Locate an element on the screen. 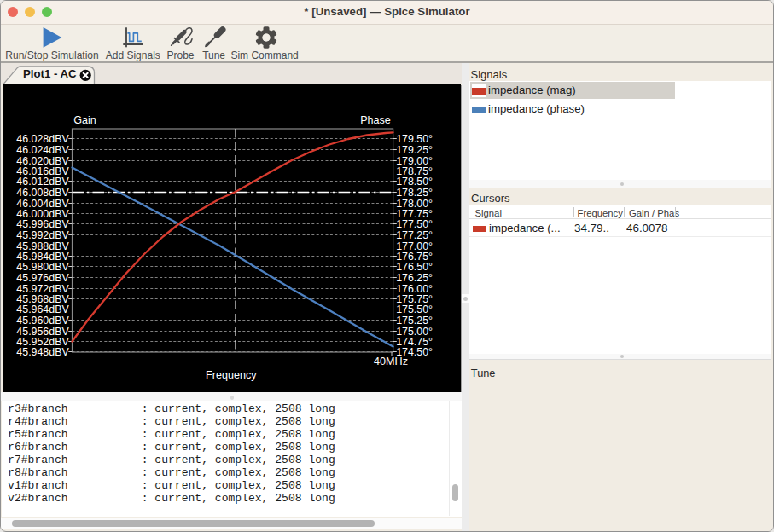 The height and width of the screenshot is (532, 774). svg-text: Gain is located at coordinates (85, 119).